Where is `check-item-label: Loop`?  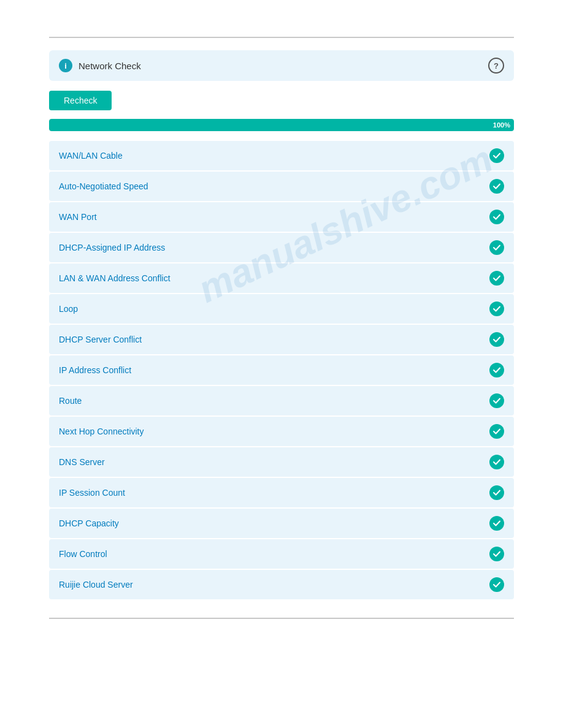
check-item-label: Loop is located at coordinates (69, 309).